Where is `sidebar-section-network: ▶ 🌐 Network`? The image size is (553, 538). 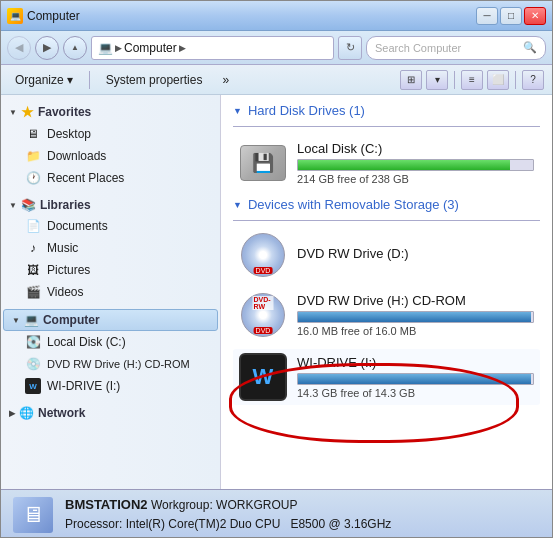
sidebar-section-network: ▶ 🌐 Network is located at coordinates (110, 413).